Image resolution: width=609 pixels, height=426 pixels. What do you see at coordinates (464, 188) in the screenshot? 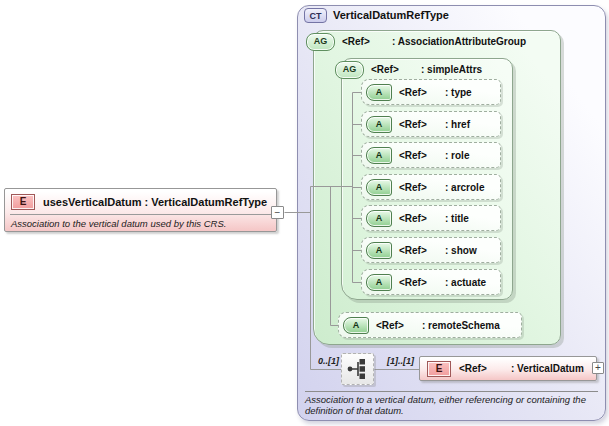
I see `attribute-name: : arcrole` at bounding box center [464, 188].